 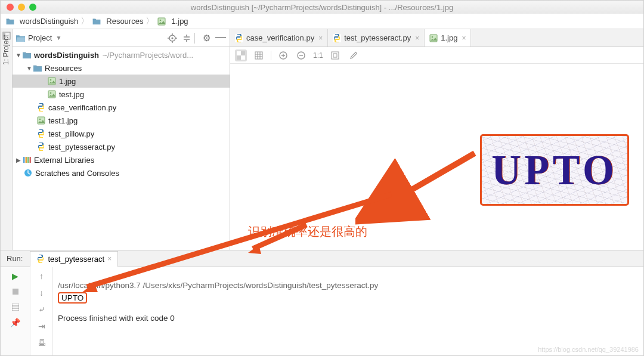 What do you see at coordinates (74, 259) in the screenshot?
I see `run-tab: test_pytesseract ×` at bounding box center [74, 259].